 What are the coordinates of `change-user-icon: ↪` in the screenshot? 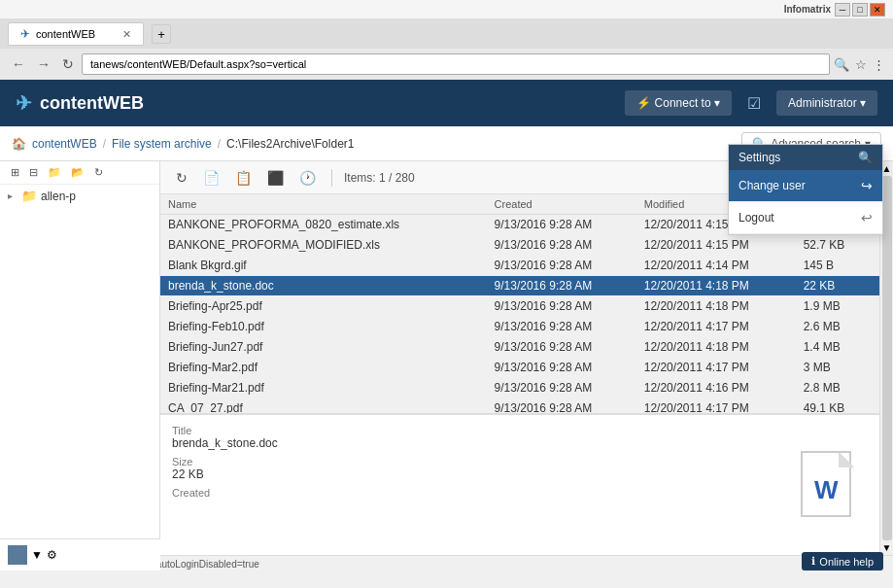 It's located at (867, 186).